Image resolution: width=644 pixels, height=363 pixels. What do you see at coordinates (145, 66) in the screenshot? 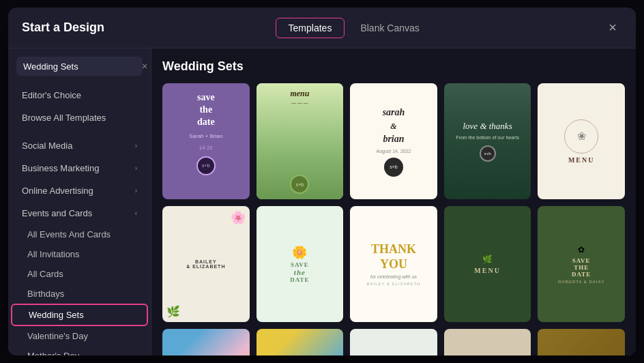
I see `search-clear-button: ×` at bounding box center [145, 66].